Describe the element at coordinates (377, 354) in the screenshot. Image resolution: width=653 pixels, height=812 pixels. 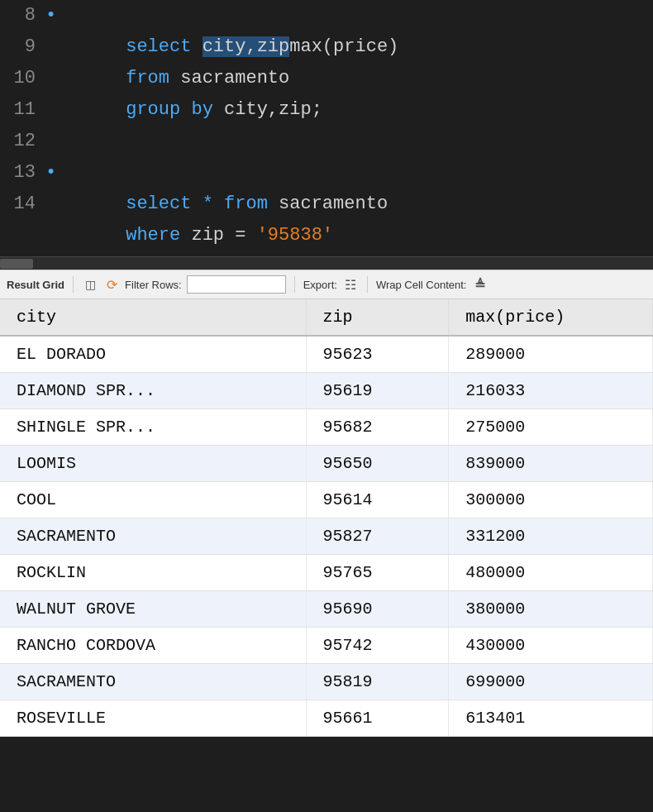
I see `cell-0-1: 95623` at that location.